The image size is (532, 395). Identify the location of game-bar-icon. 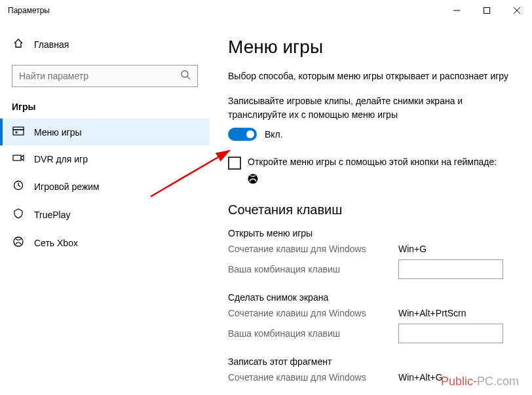
(18, 132).